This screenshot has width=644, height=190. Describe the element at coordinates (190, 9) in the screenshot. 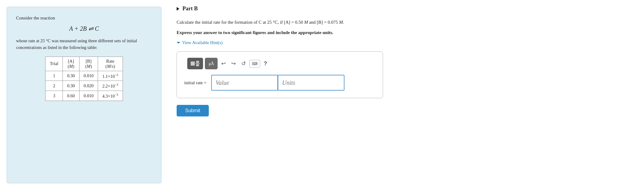

I see `part-label: Part B` at that location.